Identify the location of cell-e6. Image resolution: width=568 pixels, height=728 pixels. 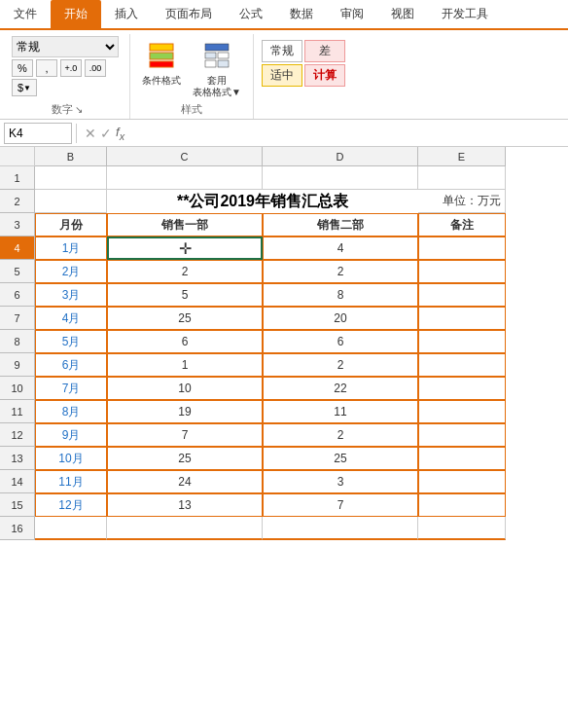
(462, 295).